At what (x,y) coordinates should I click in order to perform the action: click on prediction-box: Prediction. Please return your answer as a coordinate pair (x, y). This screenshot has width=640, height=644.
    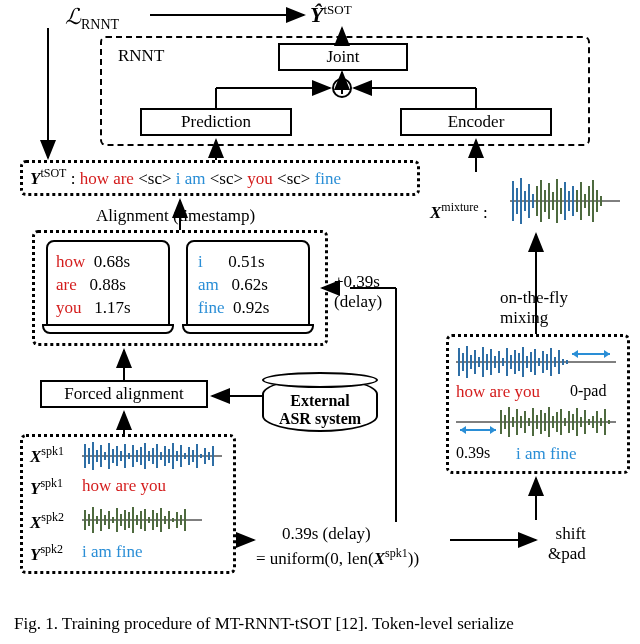
    Looking at the image, I should click on (216, 122).